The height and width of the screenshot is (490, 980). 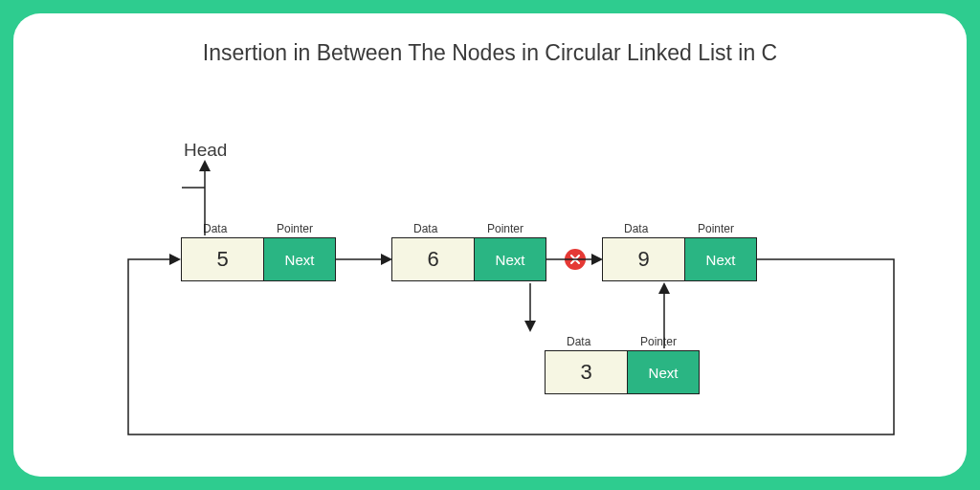 I want to click on node1-data-label: Data, so click(x=214, y=229).